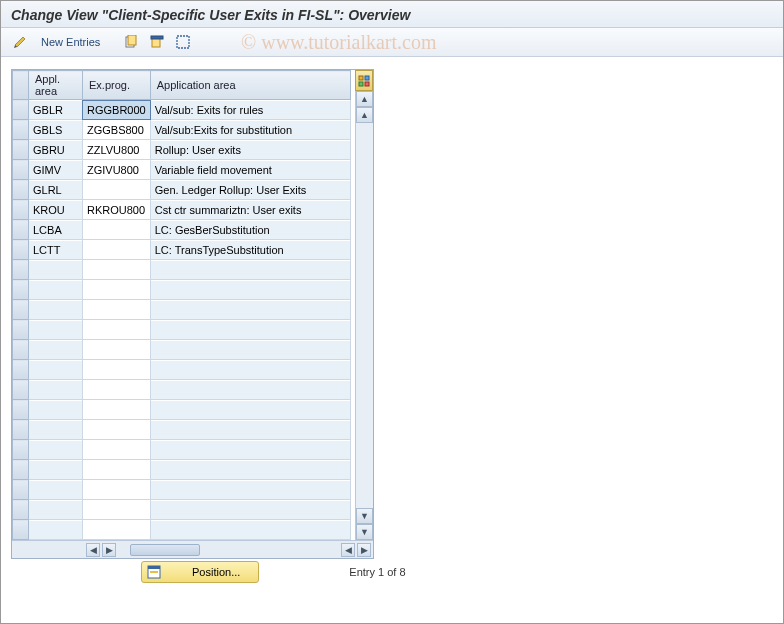 The width and height of the screenshot is (784, 624). Describe the element at coordinates (20, 42) in the screenshot. I see `toggle-change-icon` at that location.